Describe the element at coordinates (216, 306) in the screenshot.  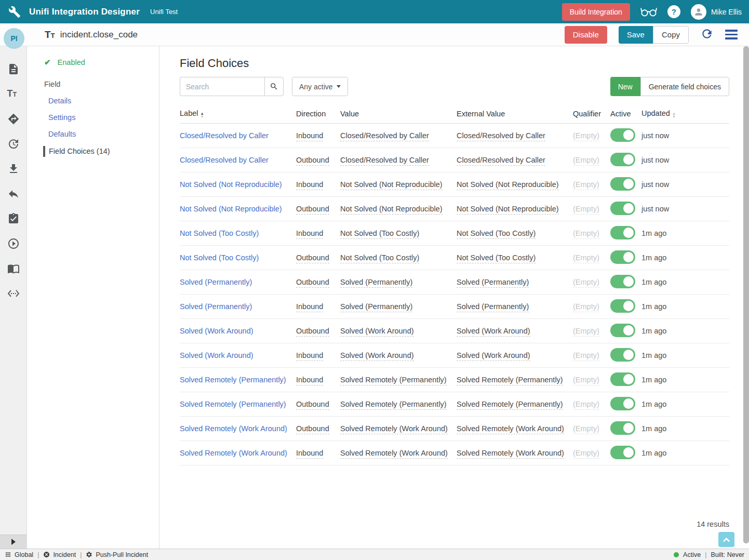
I see `row-label-link: Solved (Permanently)` at that location.